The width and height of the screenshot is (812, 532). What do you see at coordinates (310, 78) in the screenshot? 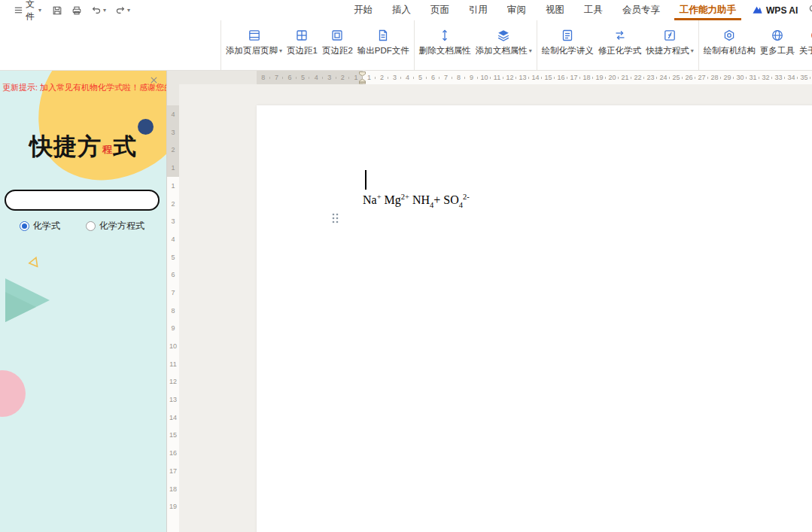
I see `ruler-margin-zone: 87654321` at bounding box center [310, 78].